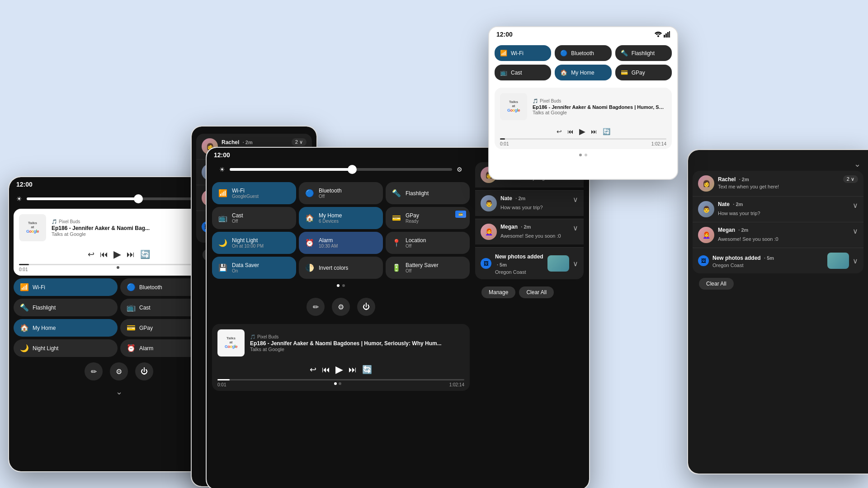  Describe the element at coordinates (24, 184) in the screenshot. I see `time-d1: 12:00` at that location.